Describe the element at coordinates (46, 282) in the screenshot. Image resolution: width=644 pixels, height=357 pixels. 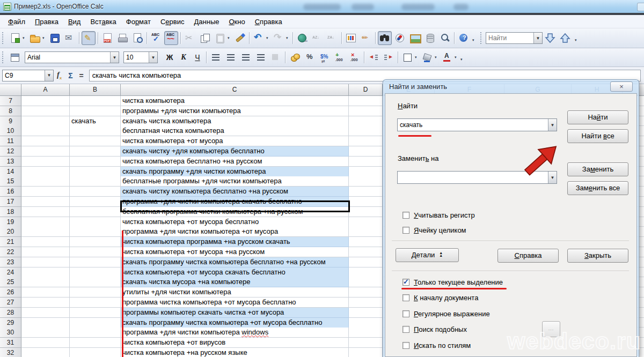
I see `cell-A25` at that location.